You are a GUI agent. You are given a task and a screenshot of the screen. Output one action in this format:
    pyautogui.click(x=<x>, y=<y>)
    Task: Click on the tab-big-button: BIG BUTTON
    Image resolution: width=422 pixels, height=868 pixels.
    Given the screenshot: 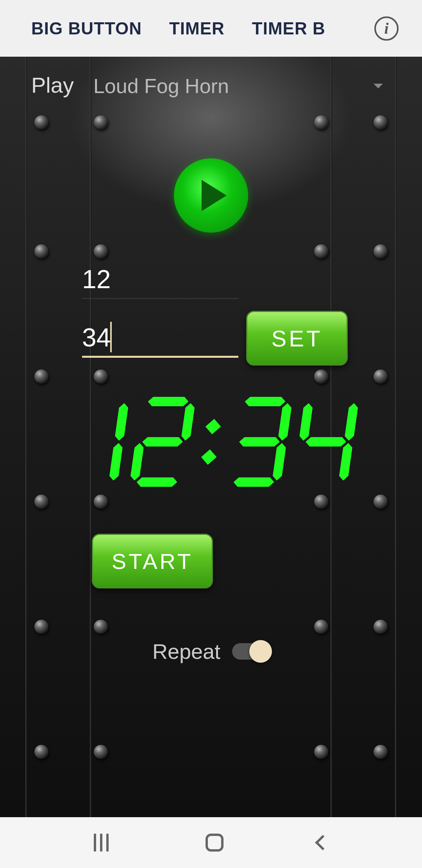 What is the action you would take?
    pyautogui.click(x=87, y=29)
    